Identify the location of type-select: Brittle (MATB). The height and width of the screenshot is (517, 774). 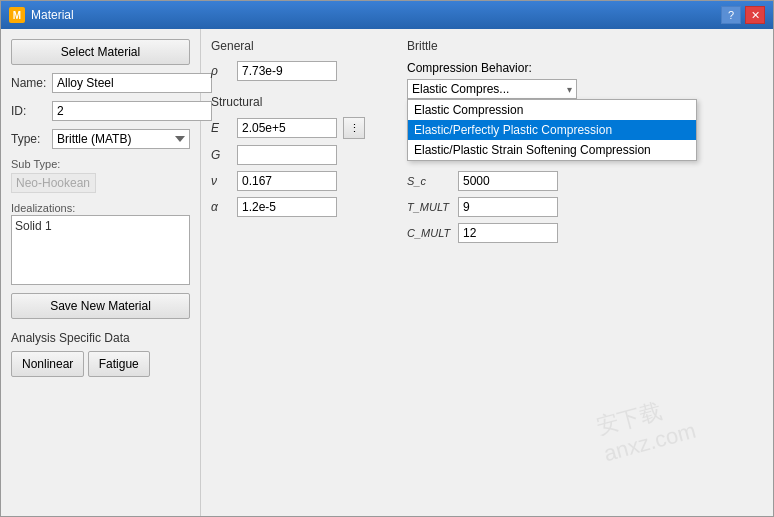
(121, 139).